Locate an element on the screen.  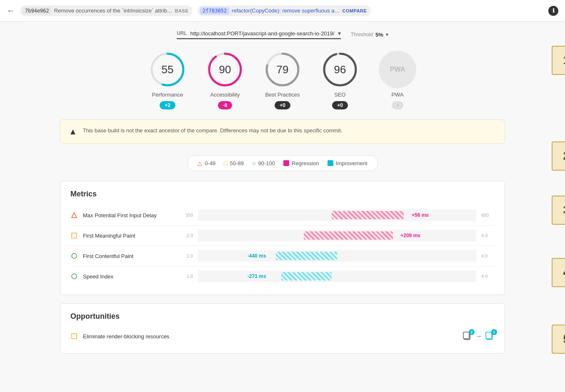
annotation-5: 5 is located at coordinates (558, 339).